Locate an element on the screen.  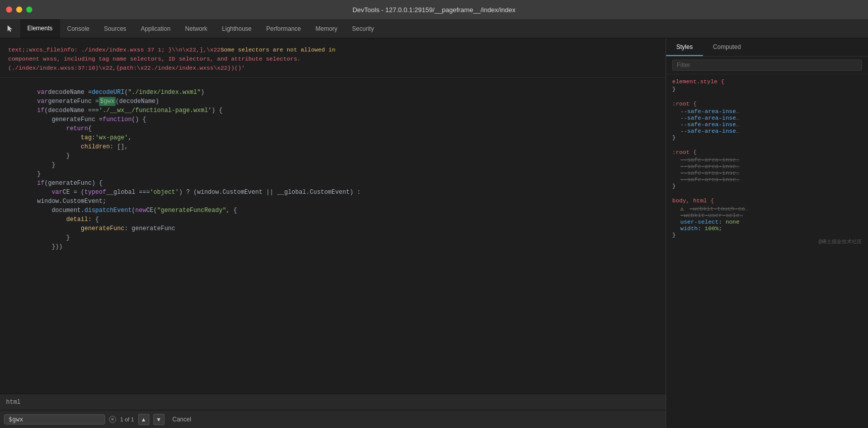
cursor-tool is located at coordinates (10, 28).